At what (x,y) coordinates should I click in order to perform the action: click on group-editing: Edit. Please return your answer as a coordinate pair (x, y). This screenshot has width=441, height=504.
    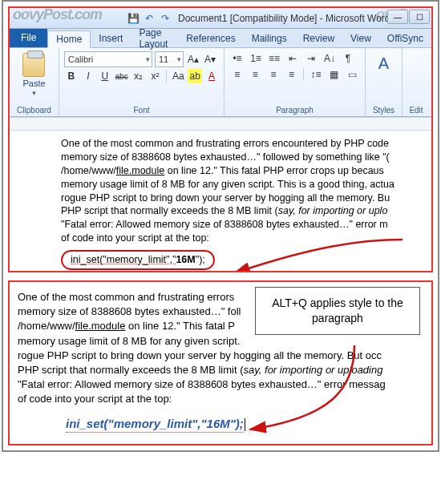
    Looking at the image, I should click on (416, 82).